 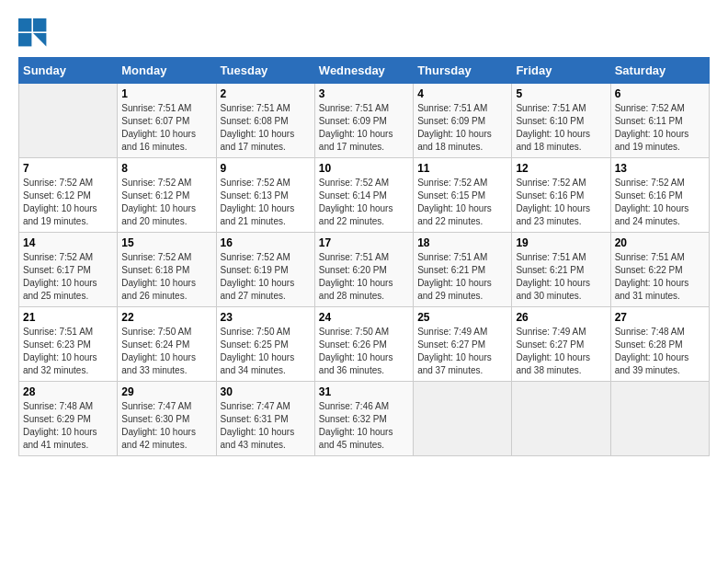 I want to click on calendar-cell: 13Sunrise: 7:52 AMSunset: 6:16 PMDayligh…, so click(x=660, y=195).